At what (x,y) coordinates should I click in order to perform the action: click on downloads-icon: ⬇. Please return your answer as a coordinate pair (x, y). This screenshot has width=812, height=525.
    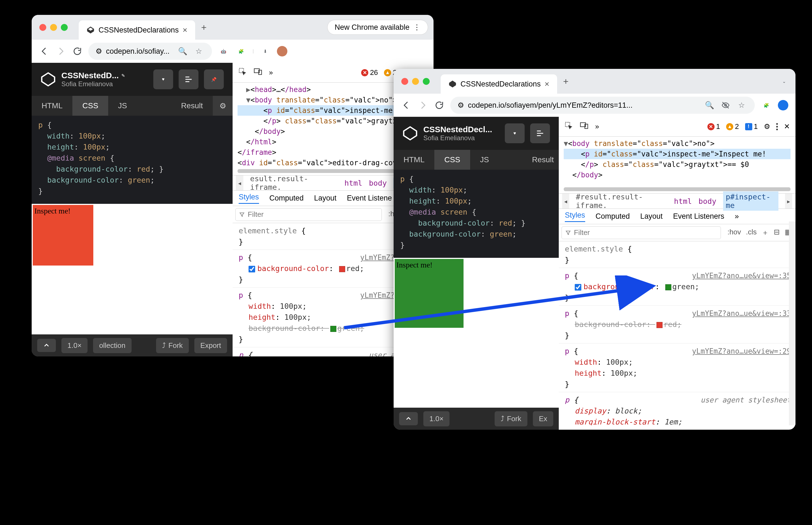
    Looking at the image, I should click on (265, 51).